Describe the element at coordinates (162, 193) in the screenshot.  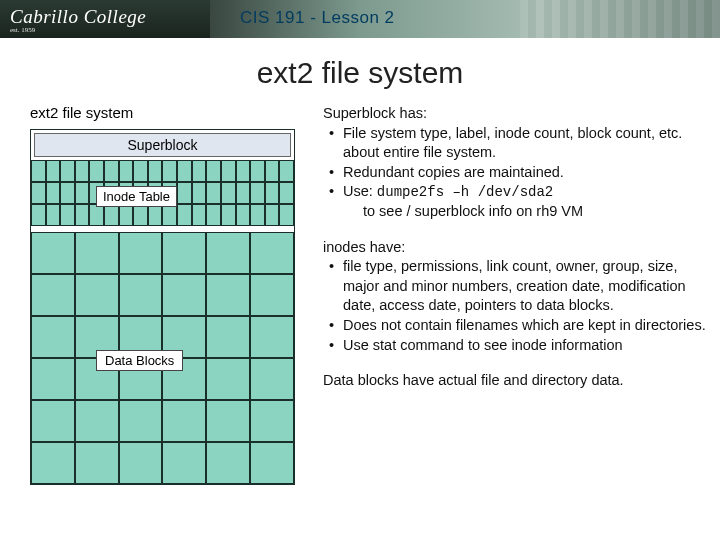
I see `inode-table-area: Inode Table` at that location.